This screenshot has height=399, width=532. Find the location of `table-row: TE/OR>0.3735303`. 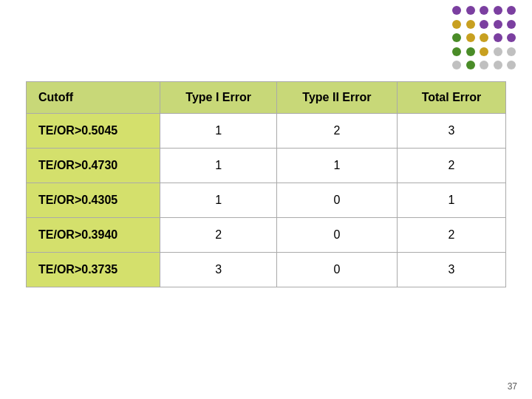

table-row: TE/OR>0.3735303 is located at coordinates (266, 270).